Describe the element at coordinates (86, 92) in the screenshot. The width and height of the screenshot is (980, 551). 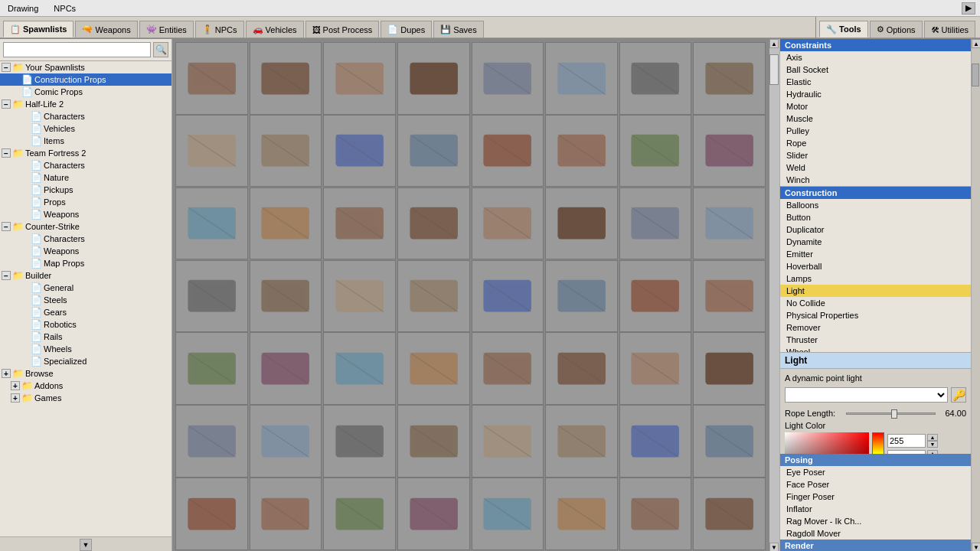
I see `tree-item-comic-props: 📄Comic Props` at that location.